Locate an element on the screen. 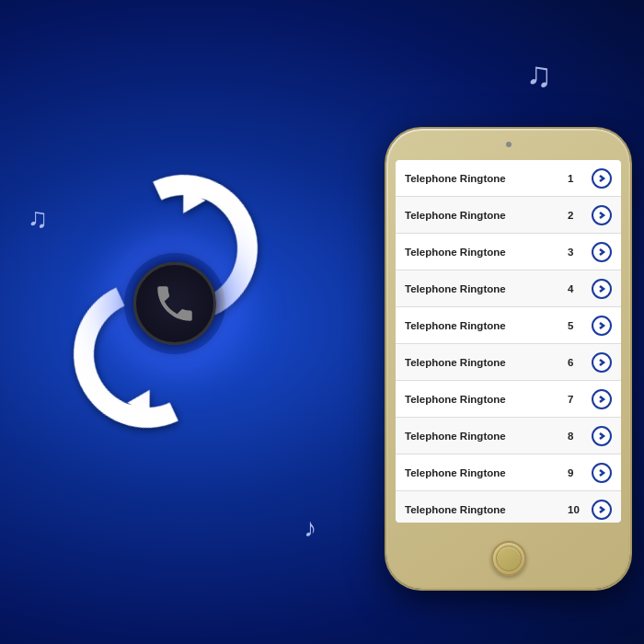 This screenshot has width=644, height=644. ringtone-number: 8 is located at coordinates (576, 436).